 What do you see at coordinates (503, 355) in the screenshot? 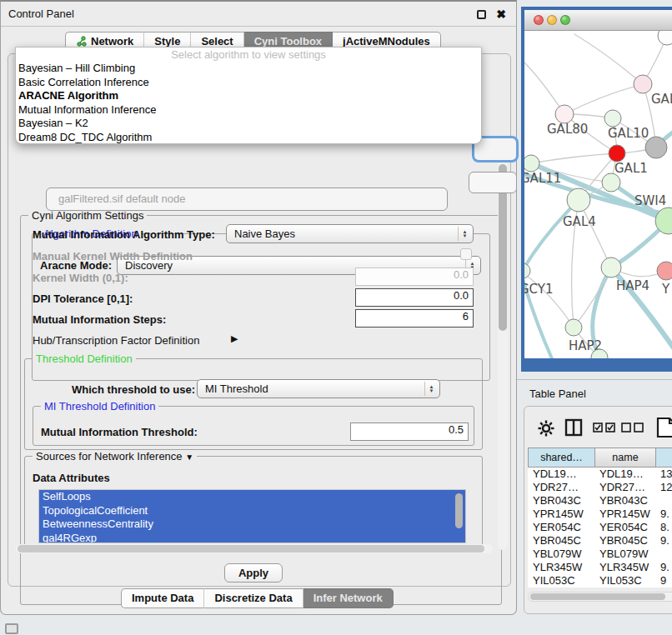
I see `settings-vertical-scrollbar` at bounding box center [503, 355].